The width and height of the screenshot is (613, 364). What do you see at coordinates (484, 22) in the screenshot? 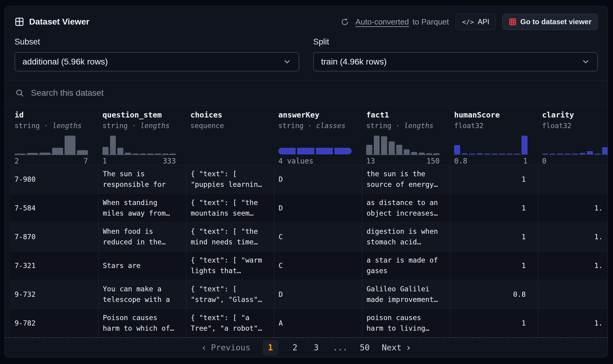
I see `api-button-label: API` at bounding box center [484, 22].